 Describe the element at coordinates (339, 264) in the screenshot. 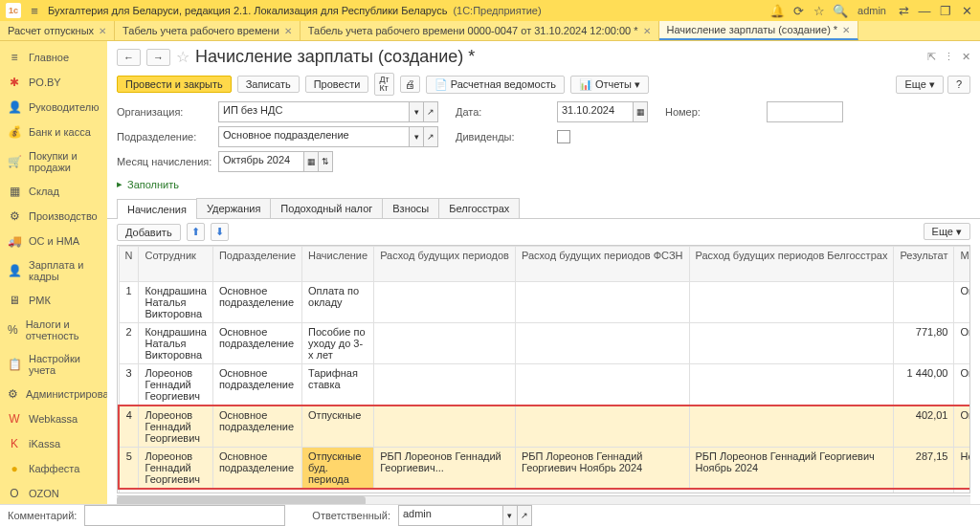

I see `col-calc: Начисление` at that location.